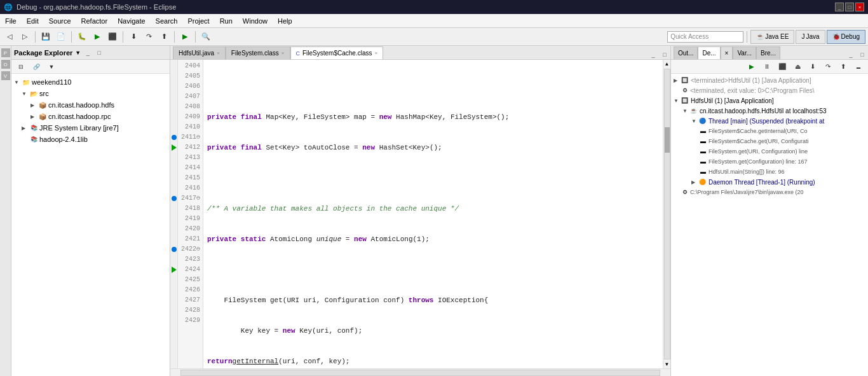 The height and width of the screenshot is (376, 868). Describe the element at coordinates (709, 53) in the screenshot. I see `tab-debug: De...` at that location.